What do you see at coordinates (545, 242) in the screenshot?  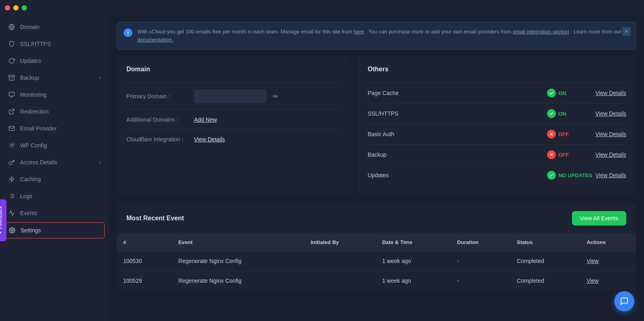 I see `col-status: Status` at bounding box center [545, 242].